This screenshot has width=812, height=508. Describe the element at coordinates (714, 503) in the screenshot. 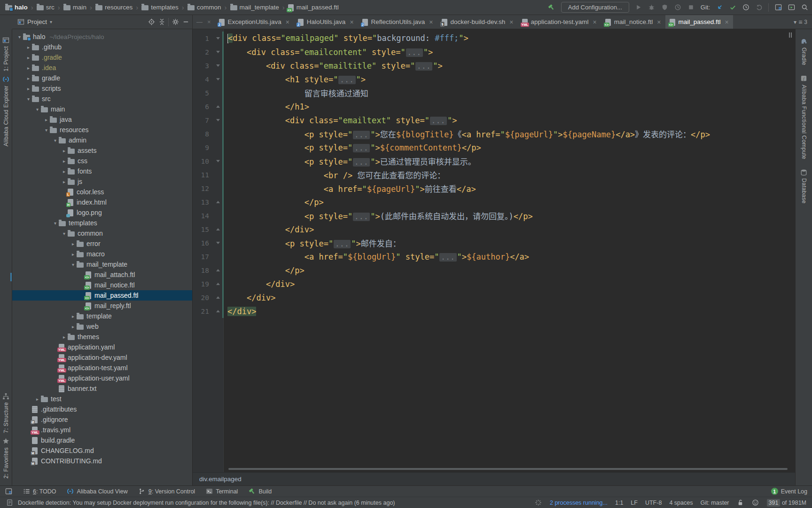

I see `git-branch: Git: master` at that location.